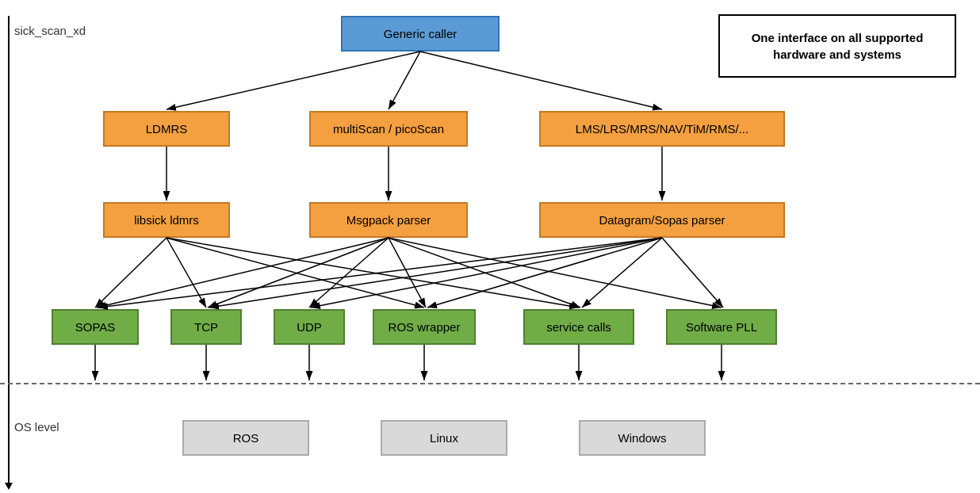  What do you see at coordinates (424, 327) in the screenshot?
I see `ros-wrapper-box: ROS wrapper` at bounding box center [424, 327].